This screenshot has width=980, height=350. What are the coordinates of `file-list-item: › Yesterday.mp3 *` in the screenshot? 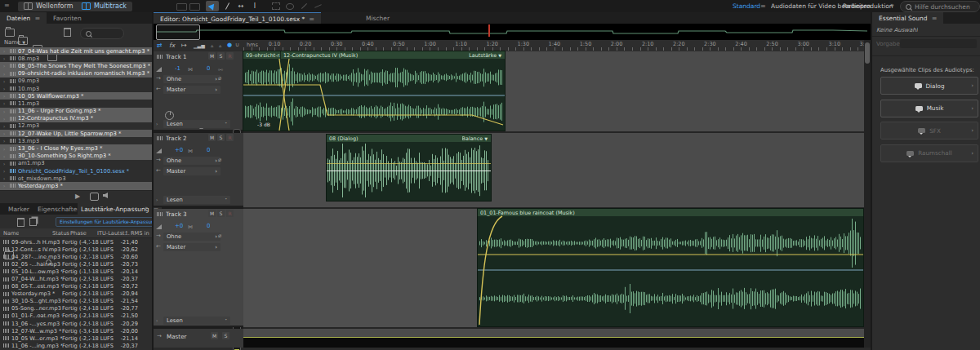 It's located at (76, 186).